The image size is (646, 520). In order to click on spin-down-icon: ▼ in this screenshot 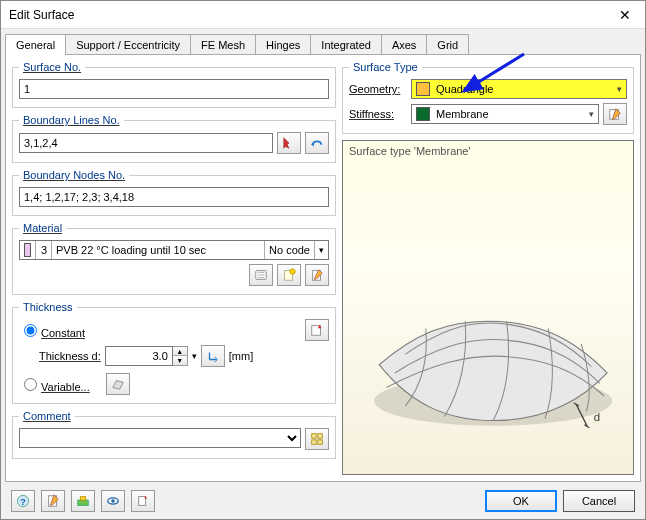, I will do `click(180, 360)`.